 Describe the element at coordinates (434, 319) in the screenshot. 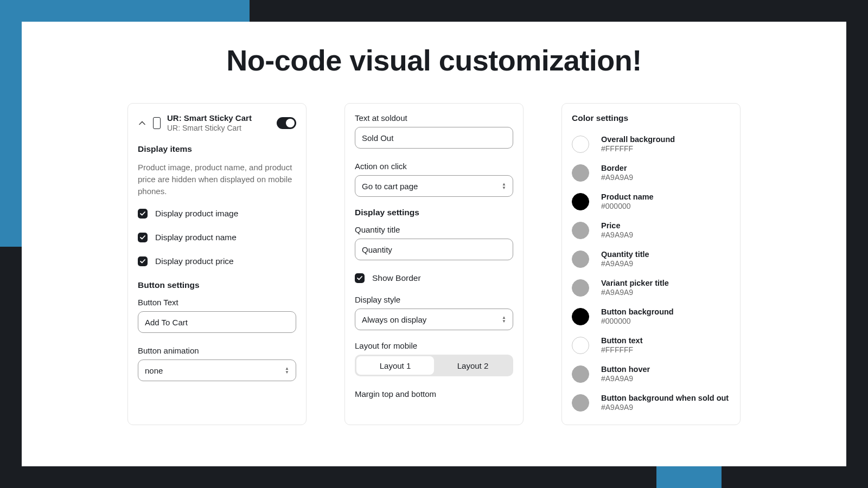

I see `display-style-select: Always on display ▲▼` at that location.